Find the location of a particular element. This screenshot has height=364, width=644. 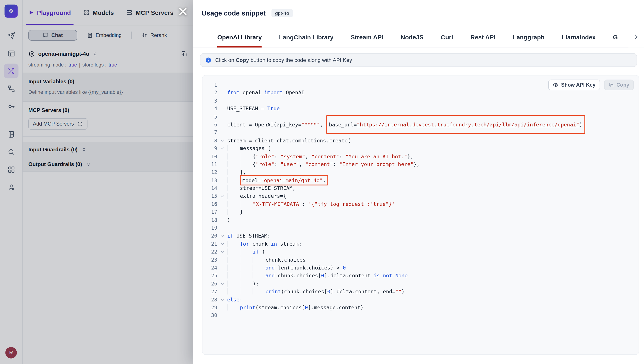

line-number: 18 is located at coordinates (211, 220).